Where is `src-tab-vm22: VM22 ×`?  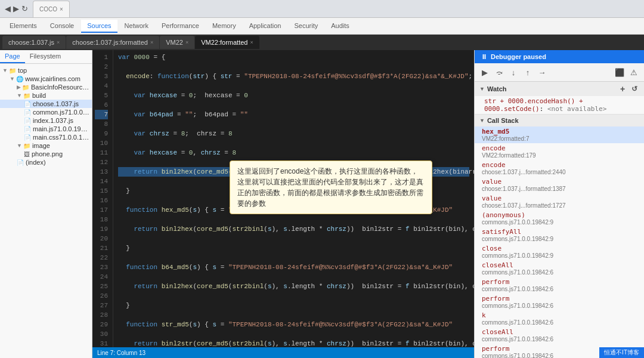 src-tab-vm22: VM22 × is located at coordinates (177, 42).